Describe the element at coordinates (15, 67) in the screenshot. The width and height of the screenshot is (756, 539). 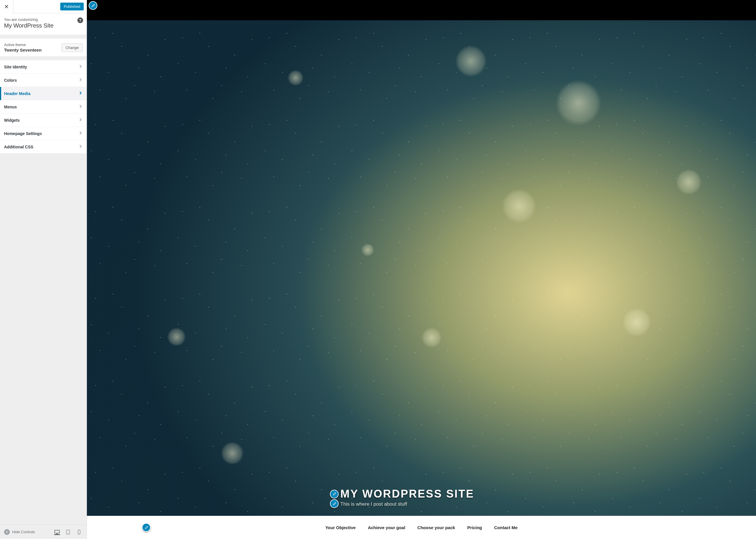
I see `customizer-menu-label: Site Identity` at that location.